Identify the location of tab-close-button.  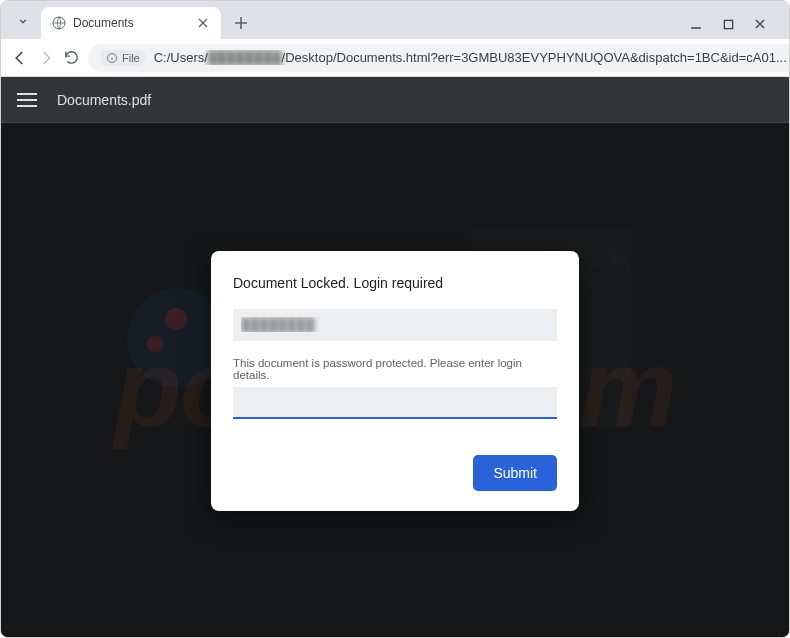
(203, 23).